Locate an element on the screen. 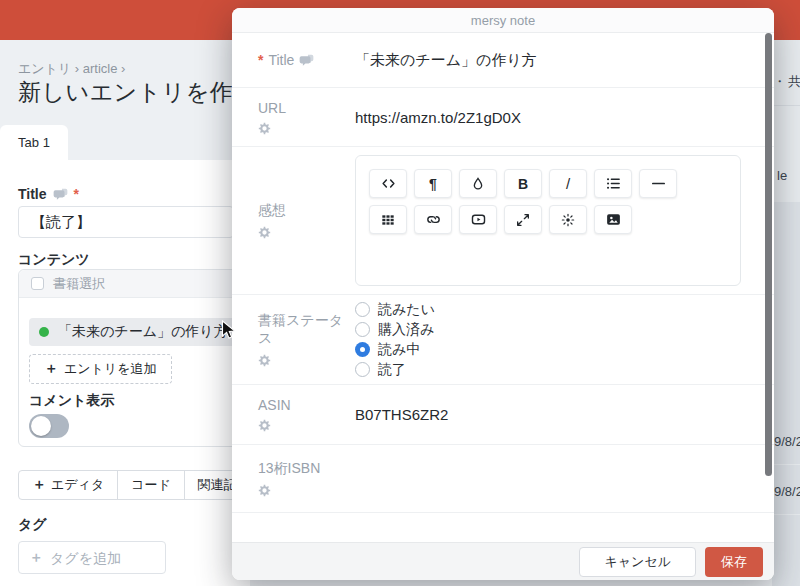  link-icon is located at coordinates (433, 220).